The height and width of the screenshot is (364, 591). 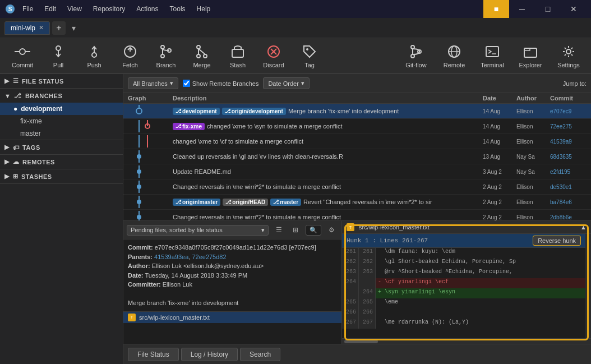 I want to click on diff-scrollbar-horizontal, so click(x=467, y=341).